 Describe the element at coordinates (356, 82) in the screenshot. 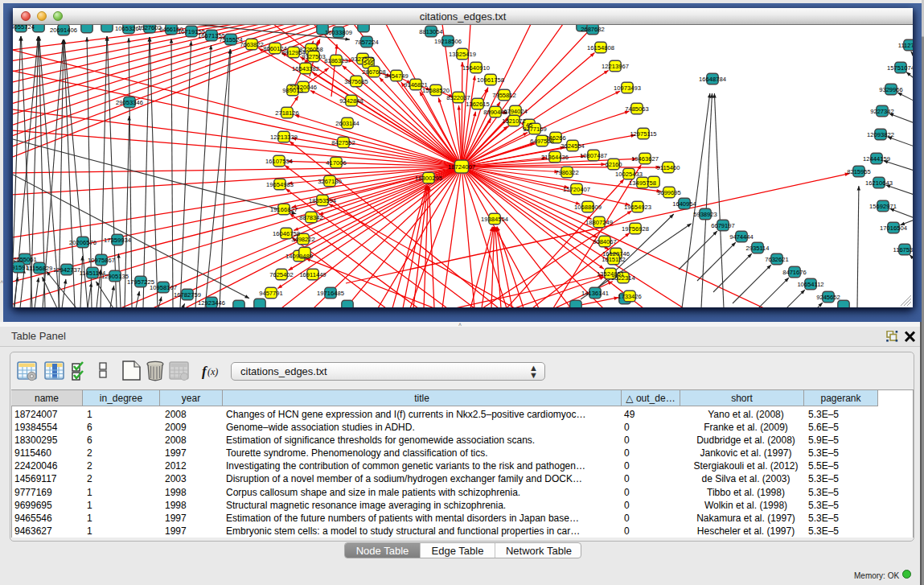

I see `svg-text: 3875685` at that location.